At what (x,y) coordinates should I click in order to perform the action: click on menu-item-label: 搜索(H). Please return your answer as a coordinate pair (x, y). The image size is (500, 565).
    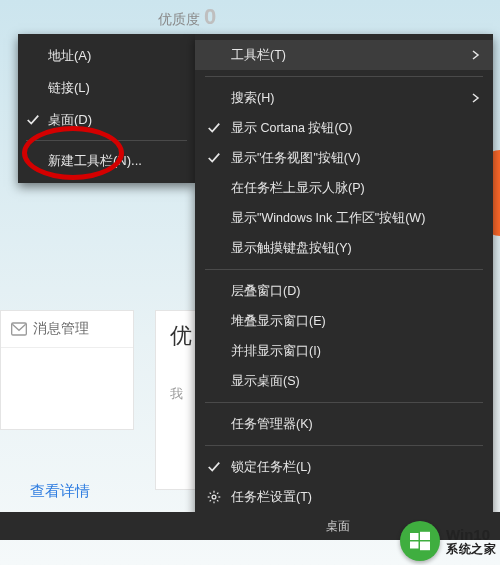
    Looking at the image, I should click on (252, 98).